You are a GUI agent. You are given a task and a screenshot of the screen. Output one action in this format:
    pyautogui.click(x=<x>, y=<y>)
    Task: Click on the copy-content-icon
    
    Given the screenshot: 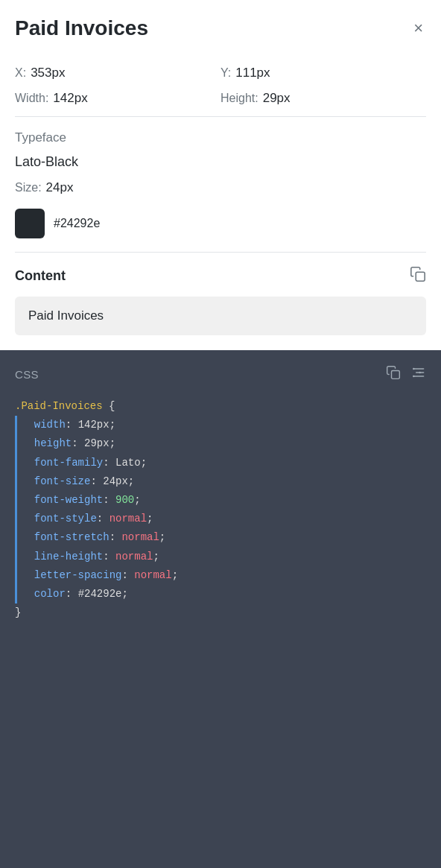 What is the action you would take?
    pyautogui.click(x=418, y=276)
    